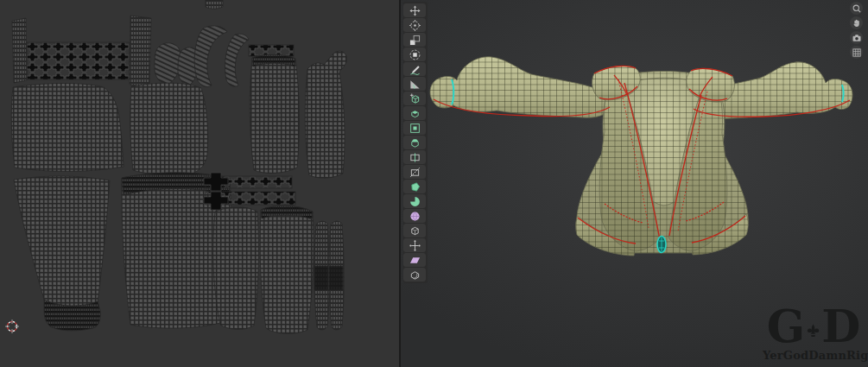 The image size is (868, 367). What do you see at coordinates (214, 4) in the screenshot?
I see `uv-island-top-edge-nub` at bounding box center [214, 4].